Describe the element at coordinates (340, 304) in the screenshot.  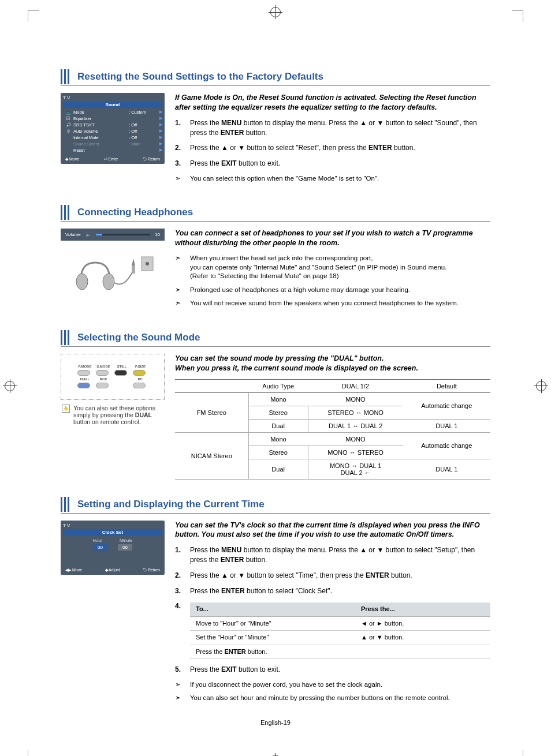
I see `note-text: You will not receive sound from the spea…` at that location.